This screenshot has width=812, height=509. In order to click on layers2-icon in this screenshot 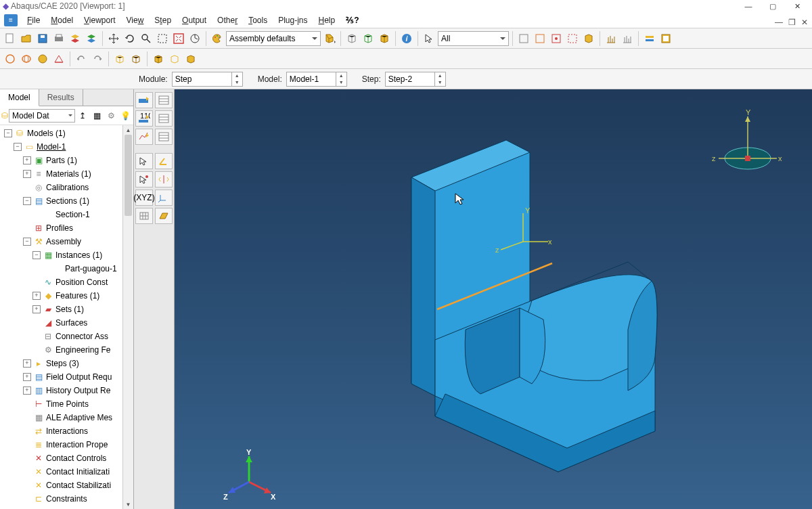, I will do `click(91, 39)`.